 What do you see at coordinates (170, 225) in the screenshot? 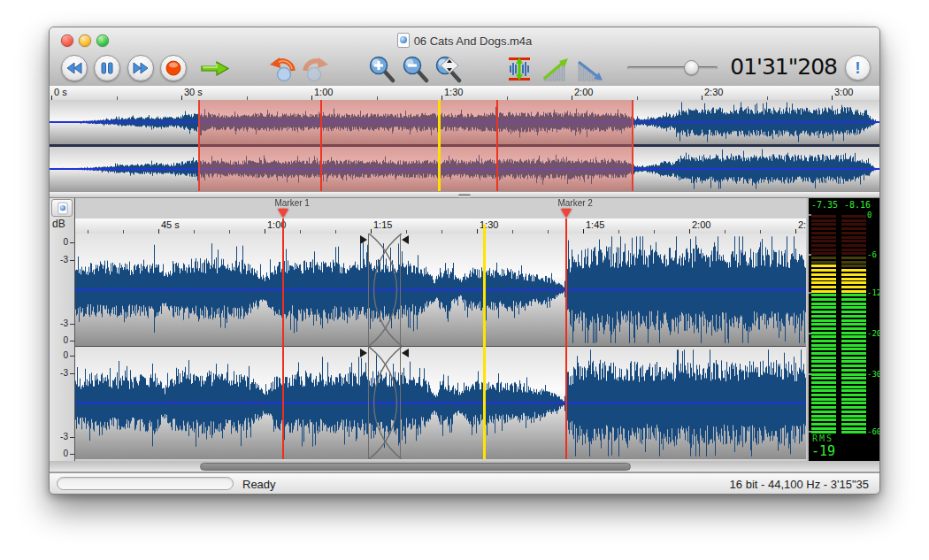
I see `ruler-tick-label: 45 s` at bounding box center [170, 225].